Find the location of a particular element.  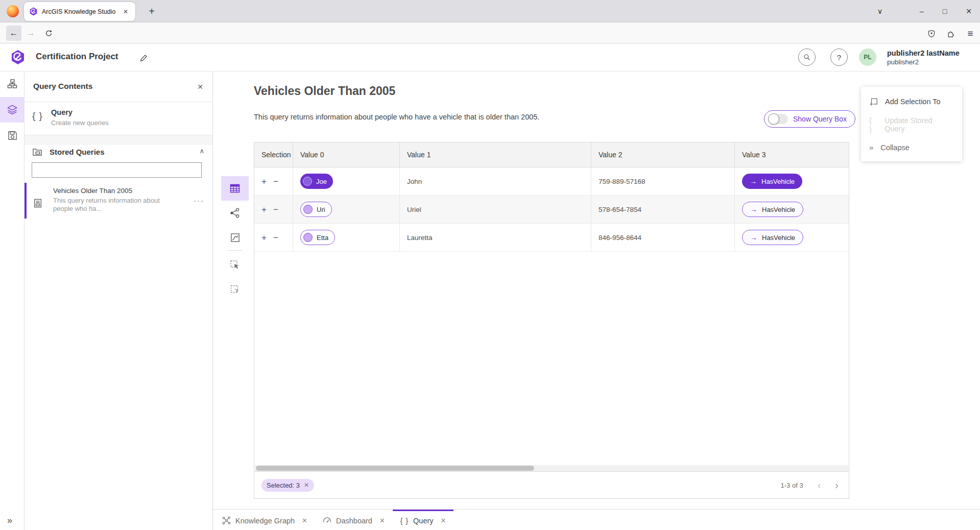

user-name: publisher2 lastName is located at coordinates (923, 53).